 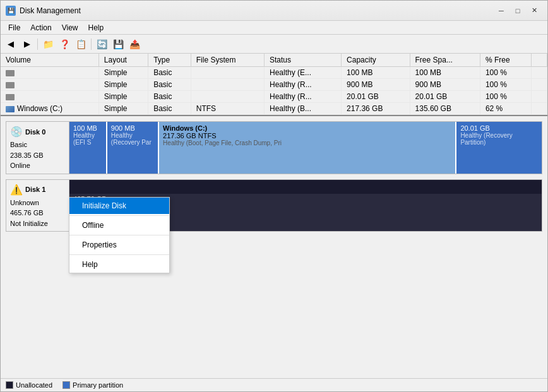 I want to click on table-row: Simple Basic Healthy (E... 100 MB 100 MB…, so click(x=274, y=73).